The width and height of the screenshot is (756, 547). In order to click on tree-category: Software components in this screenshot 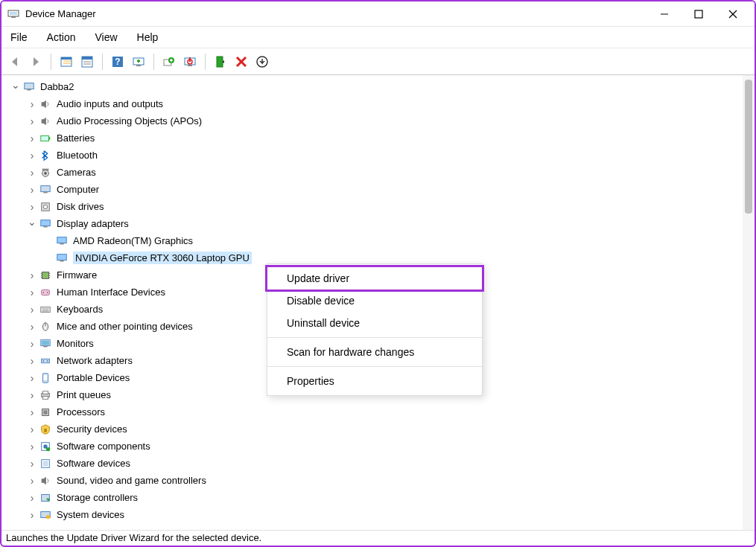, I will do `click(374, 447)`.